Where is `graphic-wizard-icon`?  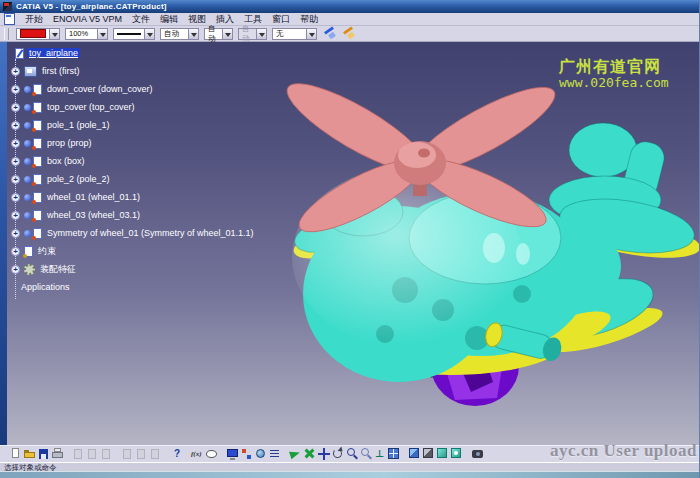 graphic-wizard-icon is located at coordinates (348, 34).